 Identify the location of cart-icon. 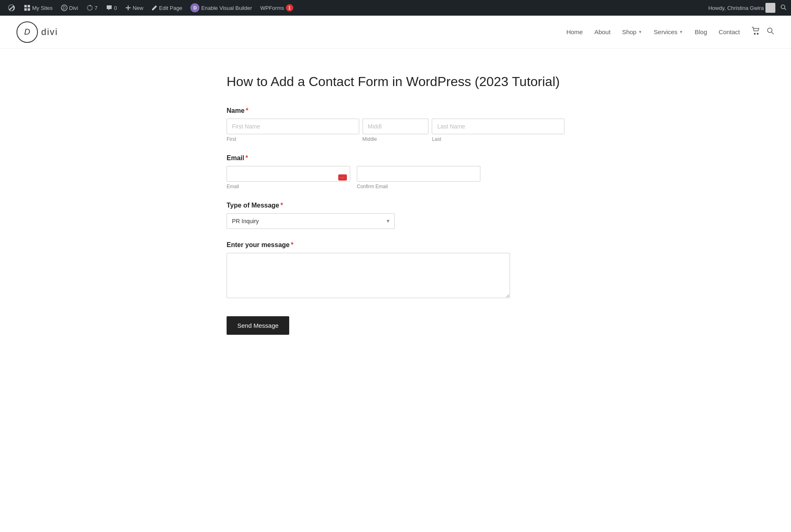
(756, 32).